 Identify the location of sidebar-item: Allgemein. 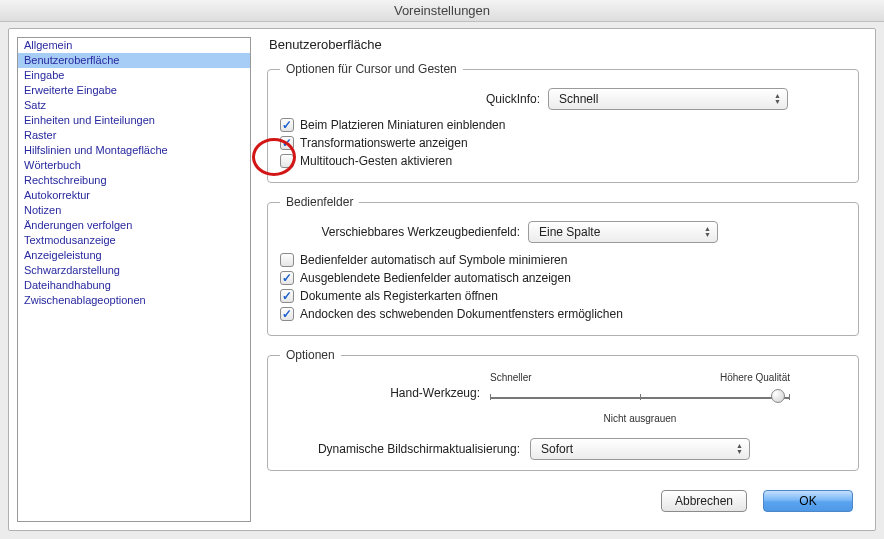
(134, 46).